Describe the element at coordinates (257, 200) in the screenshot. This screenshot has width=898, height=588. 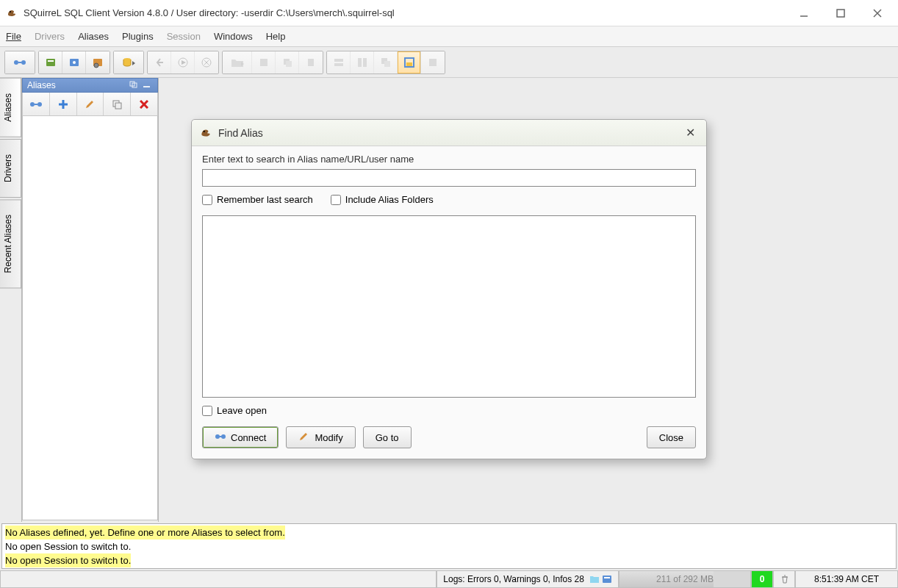
I see `remember-last-search-checkbox: Remember last search` at that location.